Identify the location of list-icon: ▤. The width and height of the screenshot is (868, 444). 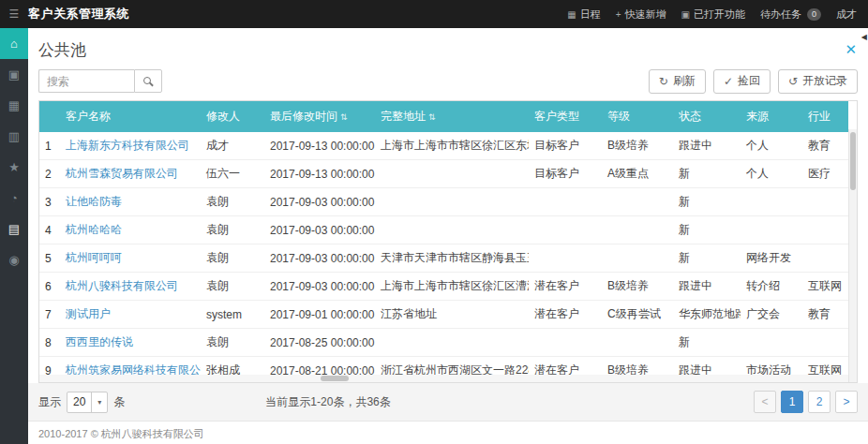
(14, 229).